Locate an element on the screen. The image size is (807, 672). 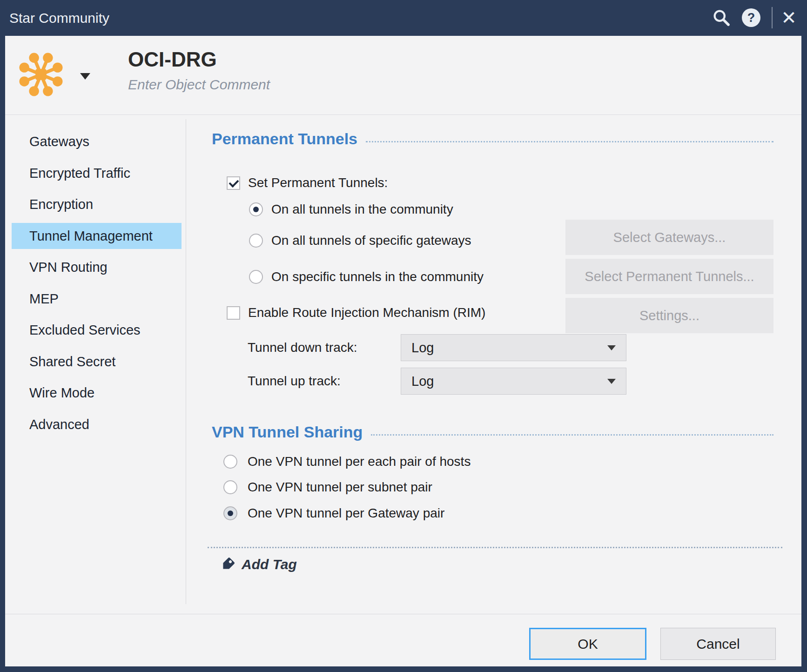
tunnel-up-track-value: Log is located at coordinates (423, 382).